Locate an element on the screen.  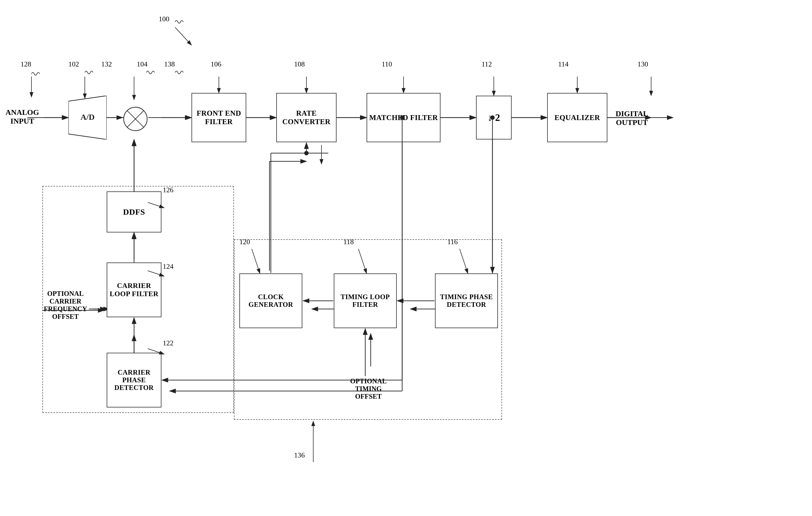
svg-text: A/D is located at coordinates (88, 117).